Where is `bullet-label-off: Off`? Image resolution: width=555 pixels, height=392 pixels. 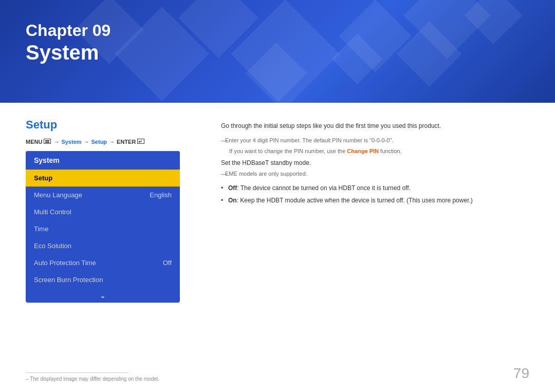 bullet-label-off: Off is located at coordinates (232, 188).